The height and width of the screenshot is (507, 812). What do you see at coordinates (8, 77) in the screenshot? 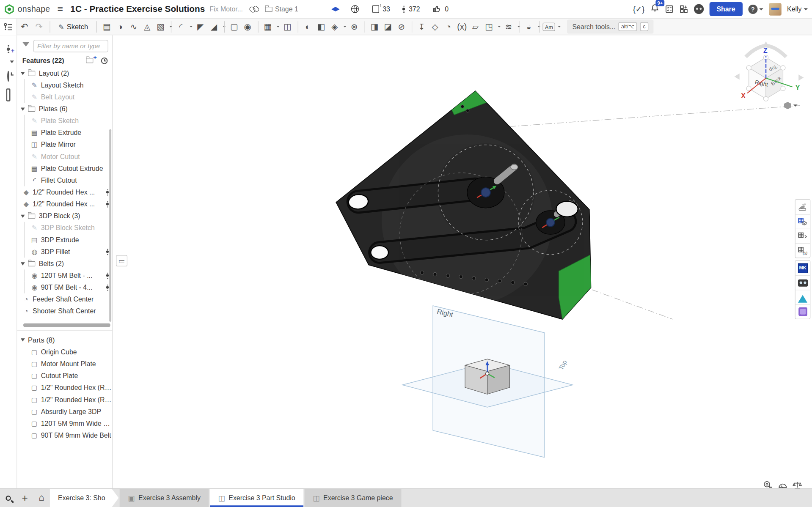
I see `history-versions-icon` at bounding box center [8, 77].